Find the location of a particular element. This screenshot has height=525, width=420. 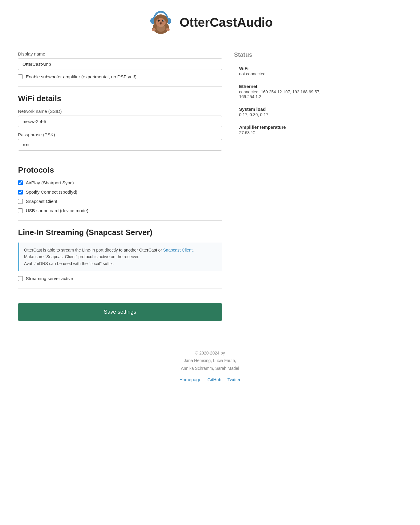

app-header: OtterCastAudio is located at coordinates (210, 21).